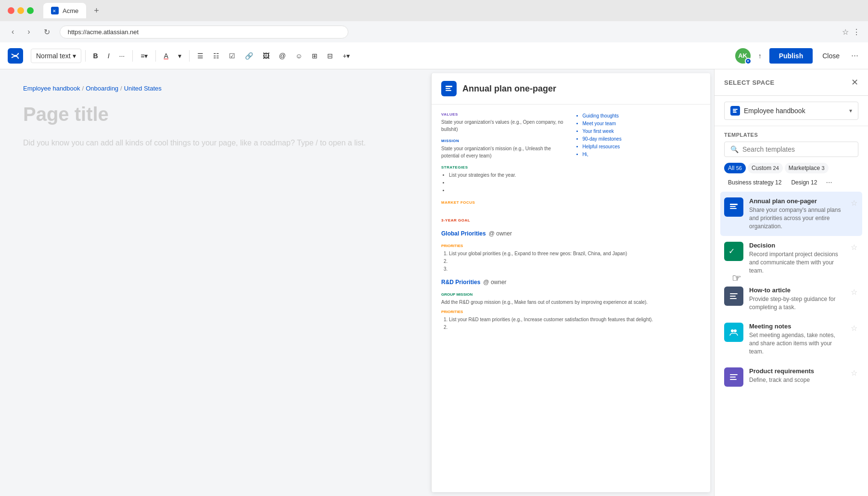  What do you see at coordinates (854, 248) in the screenshot?
I see `template-star-decision: ☆` at bounding box center [854, 248].